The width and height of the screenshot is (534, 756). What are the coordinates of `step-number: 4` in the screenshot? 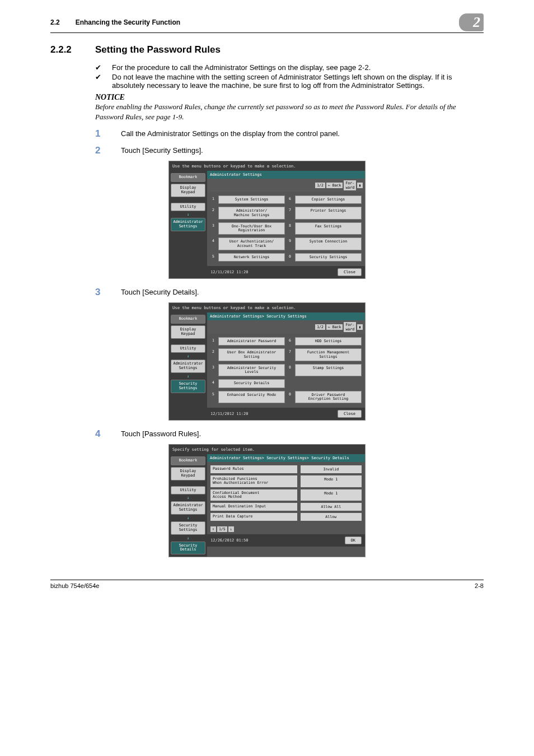 It's located at (100, 434).